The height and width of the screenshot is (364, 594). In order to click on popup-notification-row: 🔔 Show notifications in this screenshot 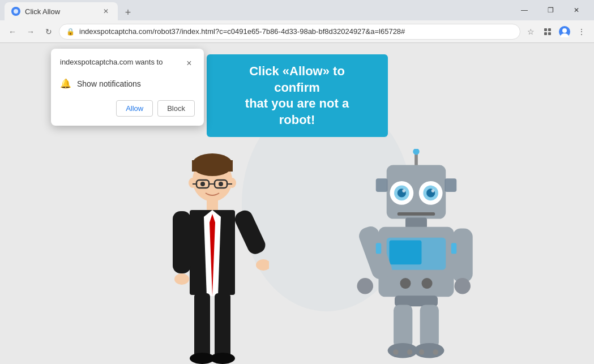, I will do `click(127, 84)`.